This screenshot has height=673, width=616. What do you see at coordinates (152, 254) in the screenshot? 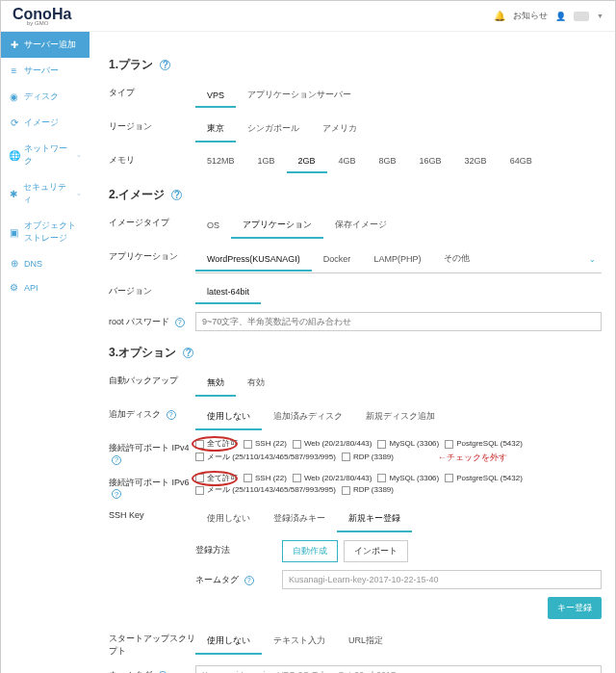
I see `app-label: アプリケーション` at bounding box center [152, 254].